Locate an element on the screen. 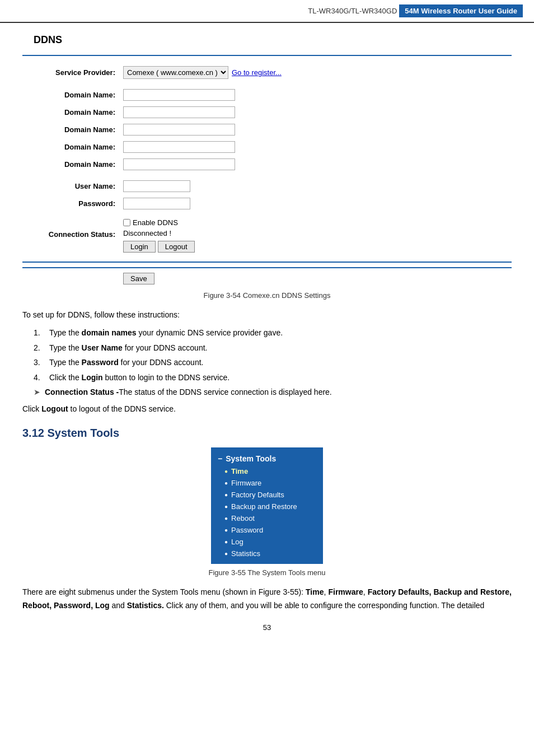 The width and height of the screenshot is (534, 756). system-tools-menu: − System Tools ● Time ● Firmware ● Facto… is located at coordinates (267, 506).